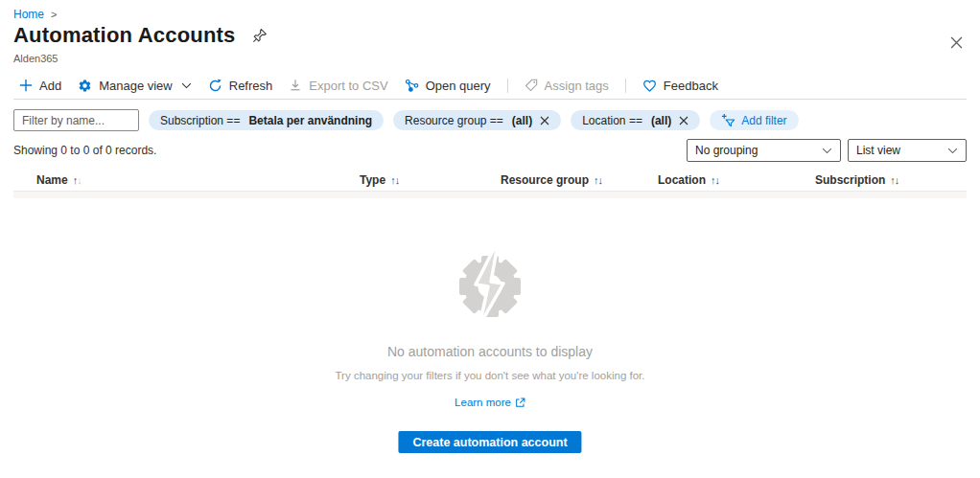  Describe the element at coordinates (338, 86) in the screenshot. I see `export-csv-button: Export to CSV` at that location.